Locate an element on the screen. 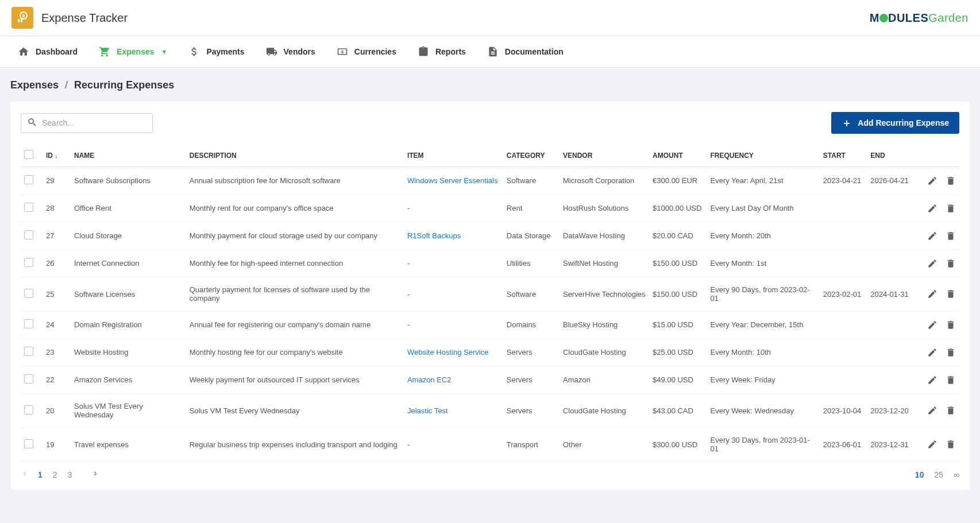  header-vendor: VENDOR is located at coordinates (604, 156).